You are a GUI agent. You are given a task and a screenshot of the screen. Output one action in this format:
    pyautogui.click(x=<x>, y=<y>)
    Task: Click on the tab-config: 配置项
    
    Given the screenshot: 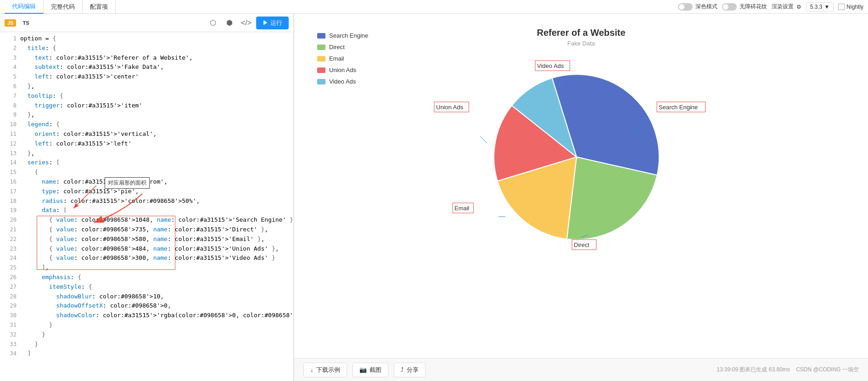 What is the action you would take?
    pyautogui.click(x=99, y=7)
    